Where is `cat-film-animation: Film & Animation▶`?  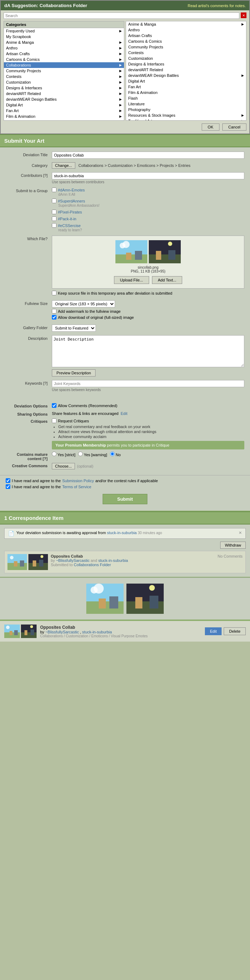
cat-film-animation: Film & Animation▶ is located at coordinates (64, 116).